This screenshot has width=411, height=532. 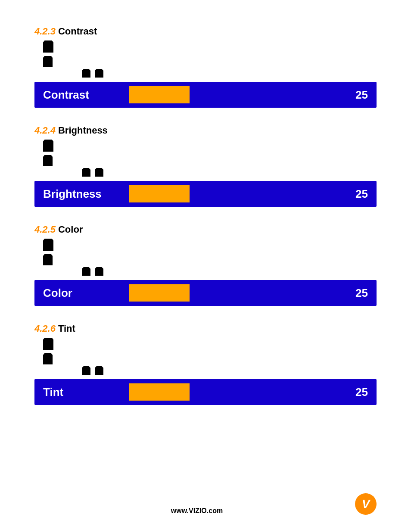 What do you see at coordinates (206, 95) in the screenshot?
I see `contrast-bar: Contrast 25` at bounding box center [206, 95].